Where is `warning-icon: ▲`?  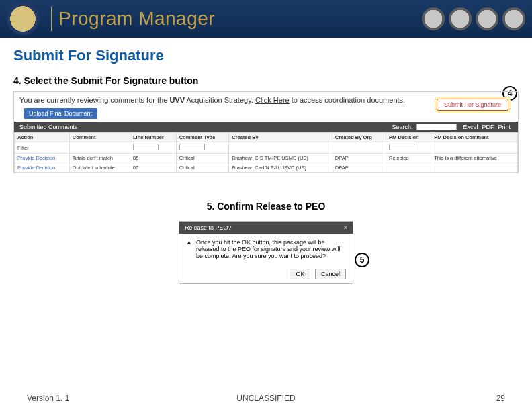
warning-icon: ▲ is located at coordinates (189, 249).